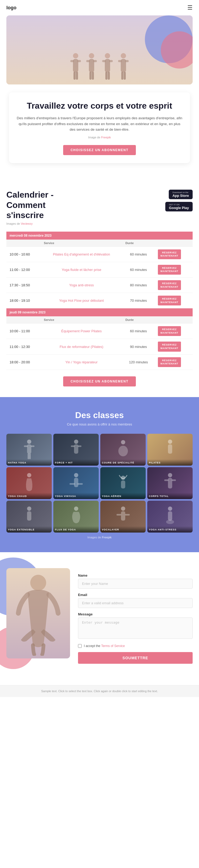 The width and height of the screenshot is (199, 868). What do you see at coordinates (76, 483) in the screenshot?
I see `class-card-yoga-vinyasa: YOGA VINYASA` at bounding box center [76, 483].